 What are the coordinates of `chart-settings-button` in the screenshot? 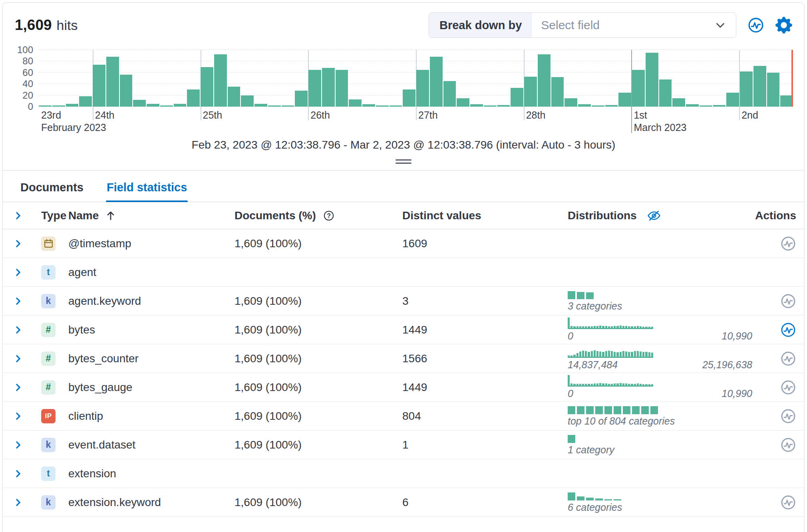 It's located at (784, 25).